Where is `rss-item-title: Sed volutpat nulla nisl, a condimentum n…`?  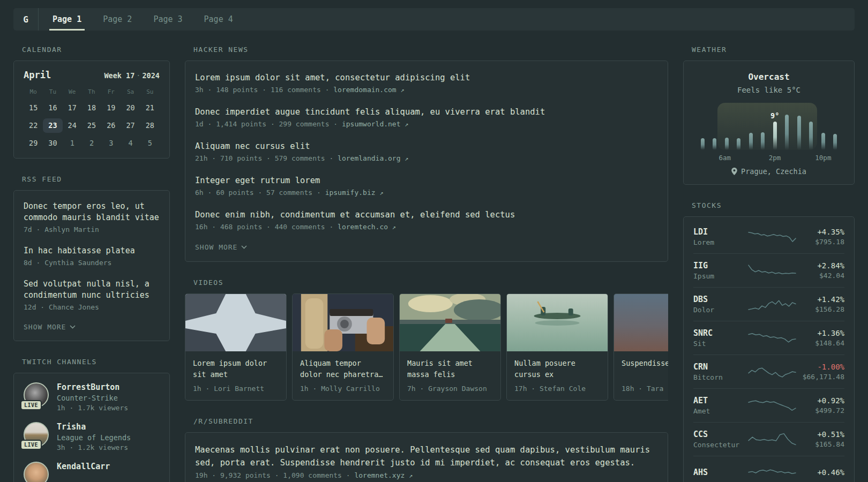 rss-item-title: Sed volutpat nulla nisl, a condimentum n… is located at coordinates (92, 290).